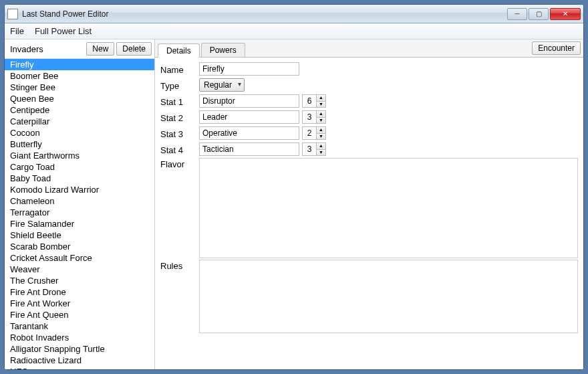  What do you see at coordinates (369, 48) in the screenshot?
I see `tabbar: Details Powers Encounter` at bounding box center [369, 48].